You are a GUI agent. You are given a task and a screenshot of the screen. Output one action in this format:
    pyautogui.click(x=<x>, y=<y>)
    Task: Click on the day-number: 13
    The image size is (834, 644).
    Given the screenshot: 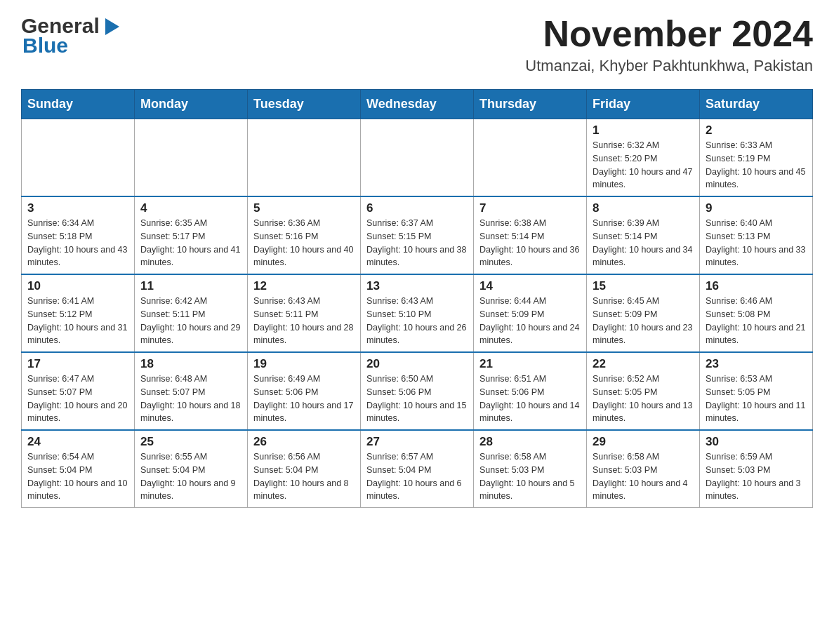 What is the action you would take?
    pyautogui.click(x=417, y=286)
    